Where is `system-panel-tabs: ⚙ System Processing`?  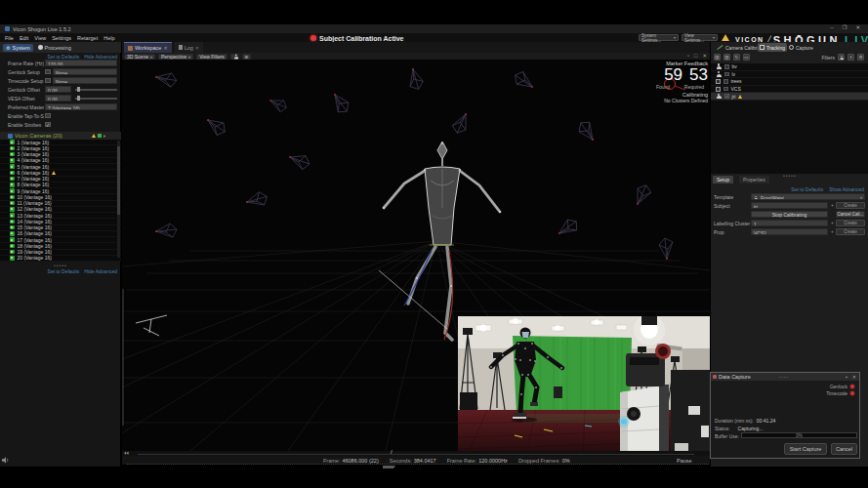
system-panel-tabs: ⚙ System Processing is located at coordinates (61, 47).